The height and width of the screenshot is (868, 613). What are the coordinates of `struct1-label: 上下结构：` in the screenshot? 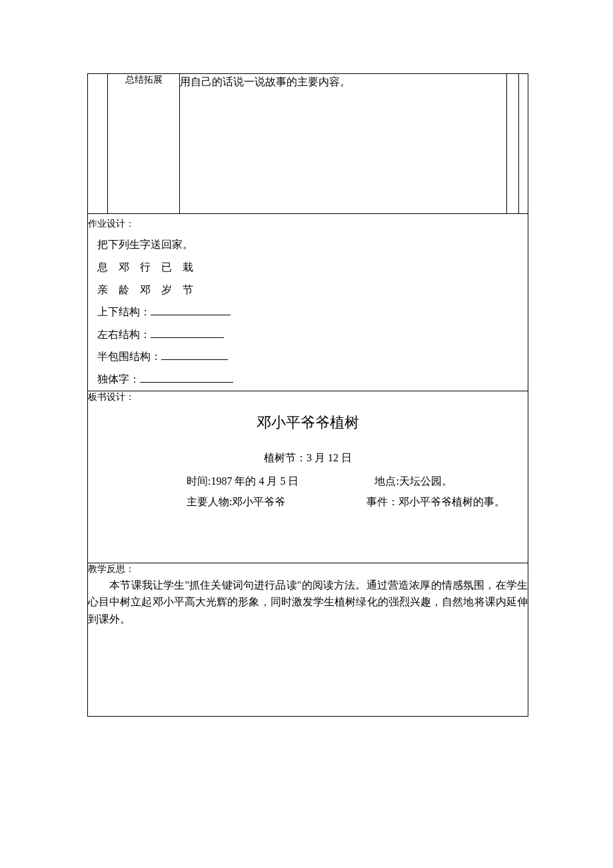 It's located at (124, 312).